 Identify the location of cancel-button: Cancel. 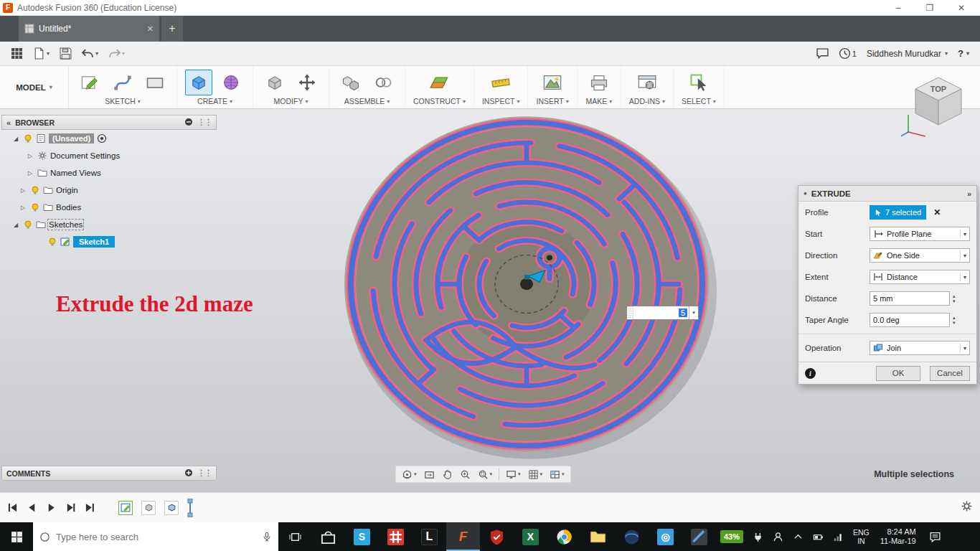
(950, 373).